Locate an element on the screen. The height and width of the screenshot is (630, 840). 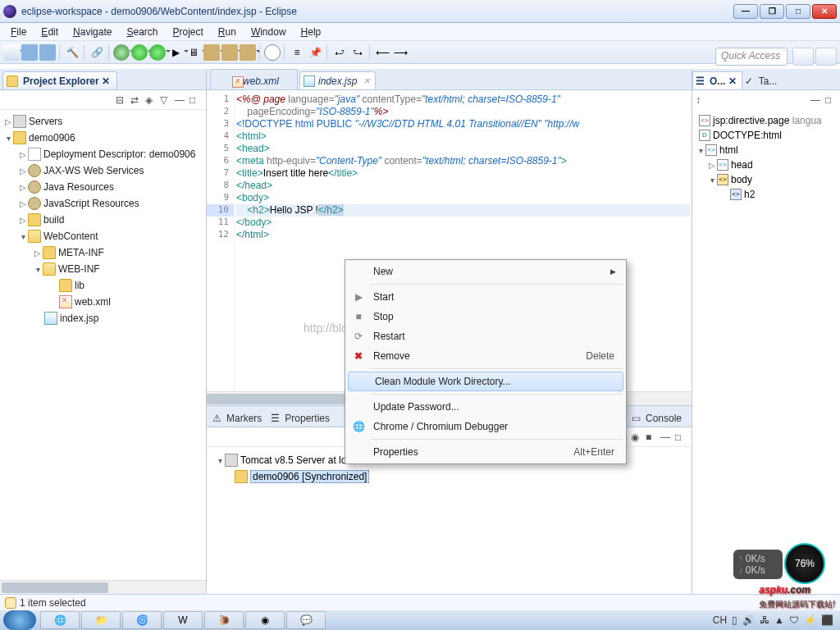
tray-icon: 🛡 is located at coordinates (794, 620).